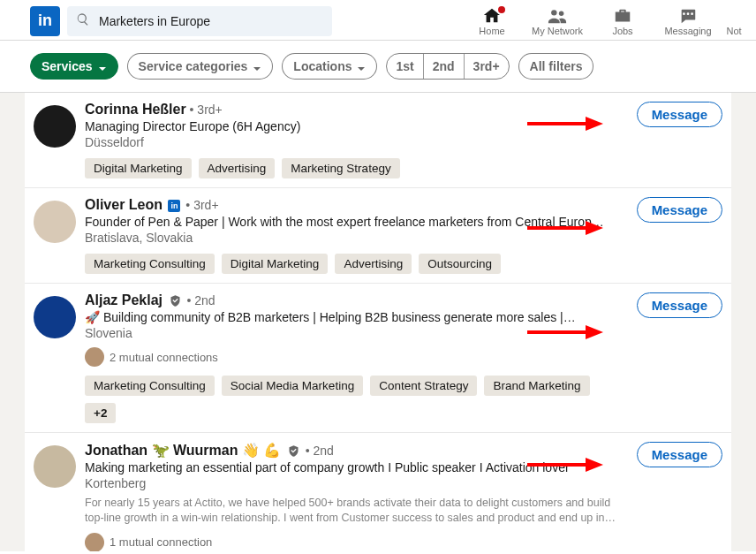  I want to click on linkedin-logo-text: in, so click(45, 21).